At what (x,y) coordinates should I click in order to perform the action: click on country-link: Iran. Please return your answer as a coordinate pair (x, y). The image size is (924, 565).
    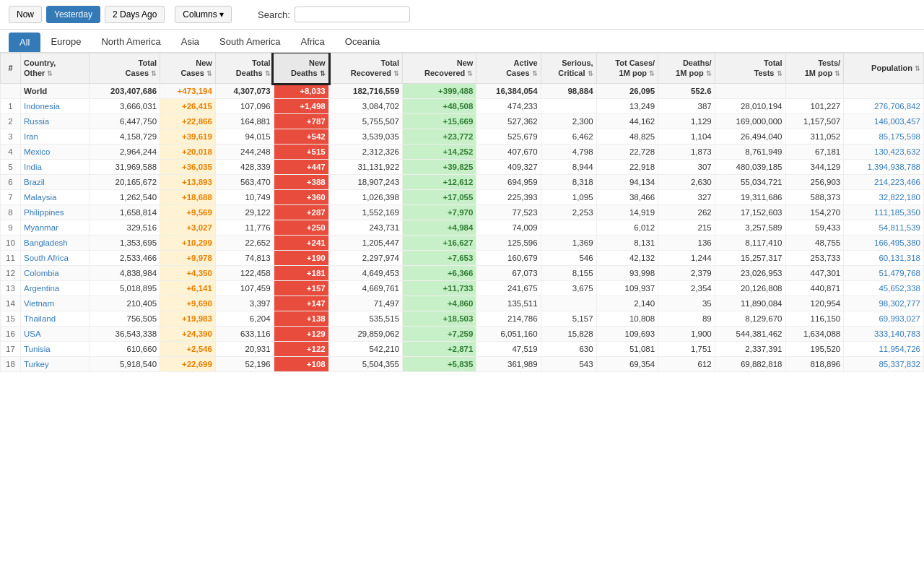
    Looking at the image, I should click on (31, 137).